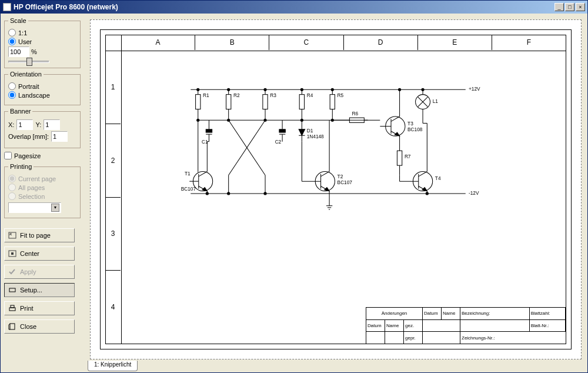 The width and height of the screenshot is (588, 373). Describe the element at coordinates (455, 42) in the screenshot. I see `col-E: E` at that location.